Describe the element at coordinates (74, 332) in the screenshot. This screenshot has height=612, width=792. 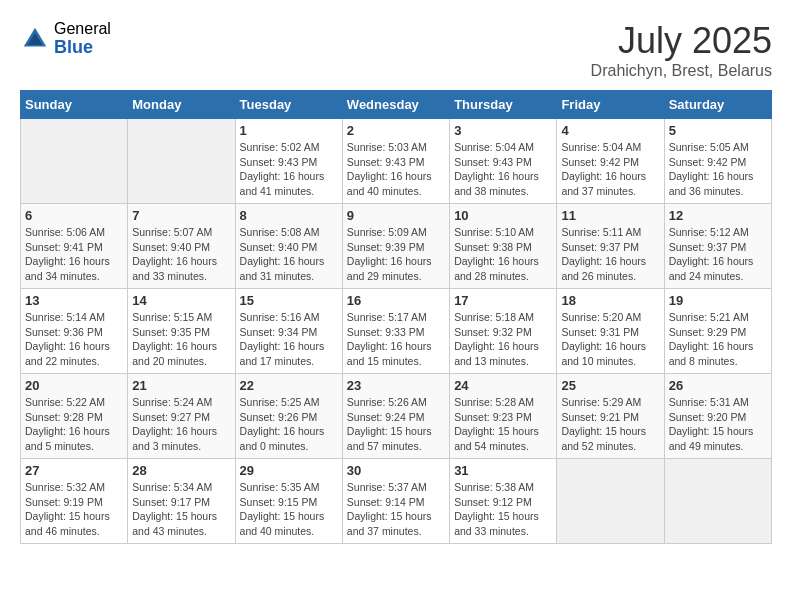
I see `calendar-day-cell: 13Sunrise: 5:14 AM Sunset: 9:36 PM Dayli…` at that location.